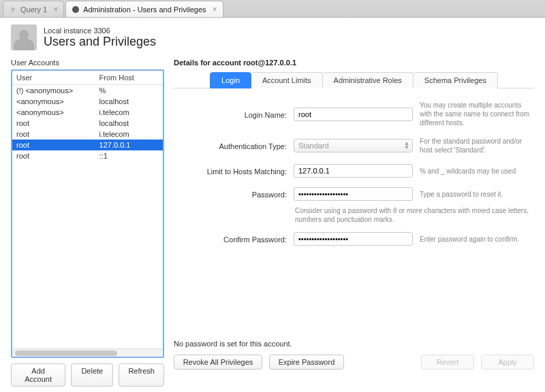  What do you see at coordinates (456, 80) in the screenshot?
I see `tab-schema-privileges: Schema Privileges` at bounding box center [456, 80].